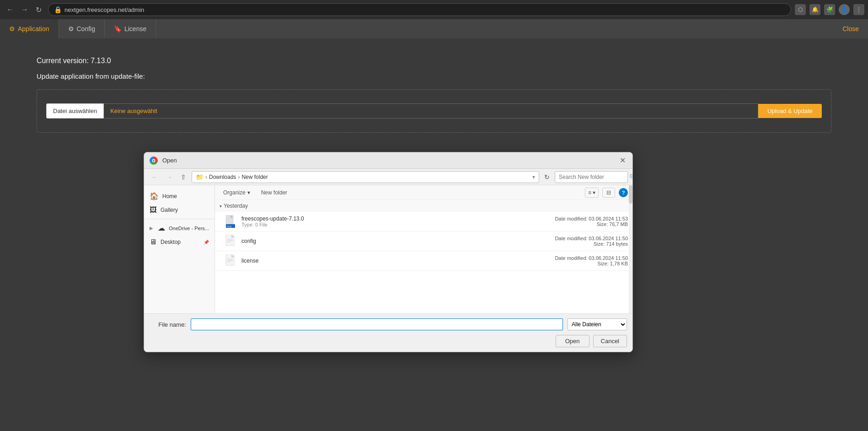 The width and height of the screenshot is (868, 431). What do you see at coordinates (388, 160) in the screenshot?
I see `dialog-title: Open` at bounding box center [388, 160].